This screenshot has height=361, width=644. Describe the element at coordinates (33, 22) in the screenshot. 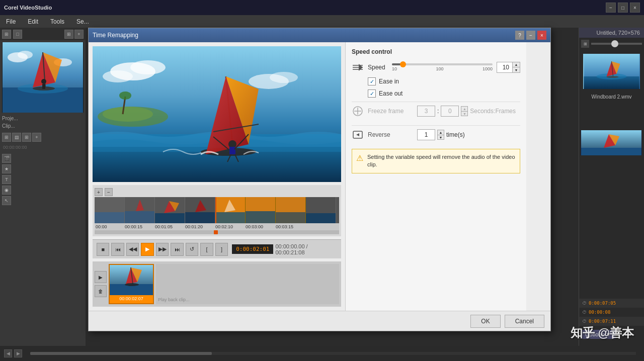

I see `menu-edit: Edit` at that location.